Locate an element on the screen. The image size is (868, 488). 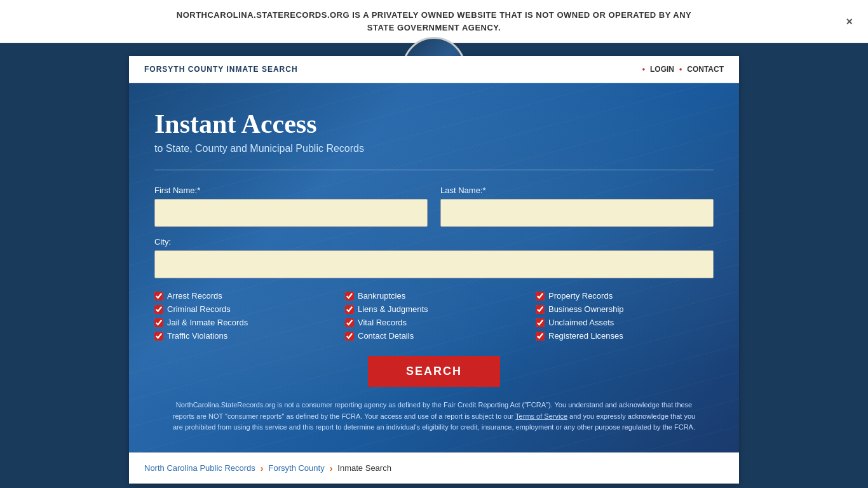
checkbox-business-ownership-input is located at coordinates (540, 309).